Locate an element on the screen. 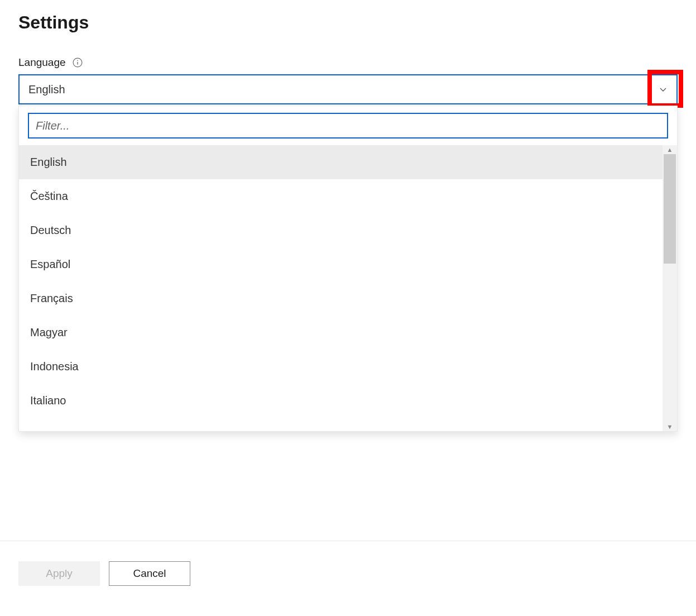  filter-wrap is located at coordinates (348, 126).